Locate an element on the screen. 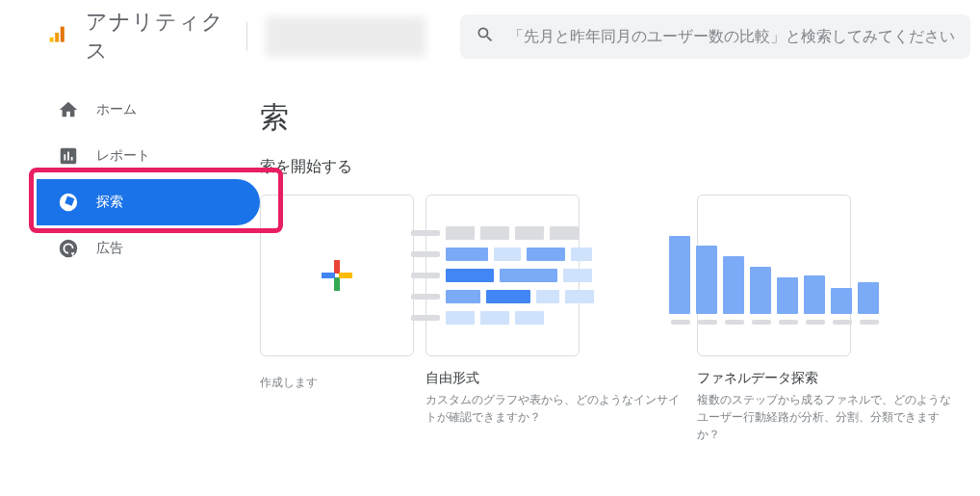 This screenshot has width=980, height=496. funnel-thumbnail is located at coordinates (774, 275).